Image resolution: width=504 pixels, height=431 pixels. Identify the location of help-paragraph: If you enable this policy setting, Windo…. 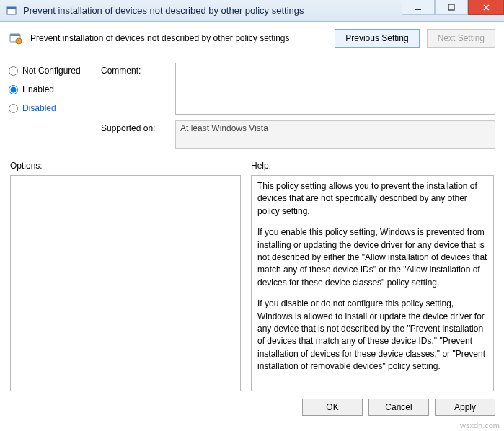
(372, 258).